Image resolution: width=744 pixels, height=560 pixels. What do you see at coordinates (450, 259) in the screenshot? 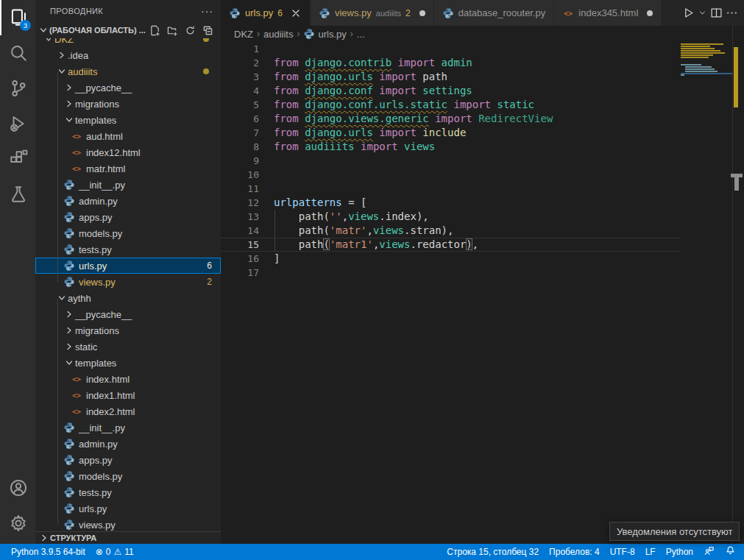
I see `code-line-16: 16]` at bounding box center [450, 259].